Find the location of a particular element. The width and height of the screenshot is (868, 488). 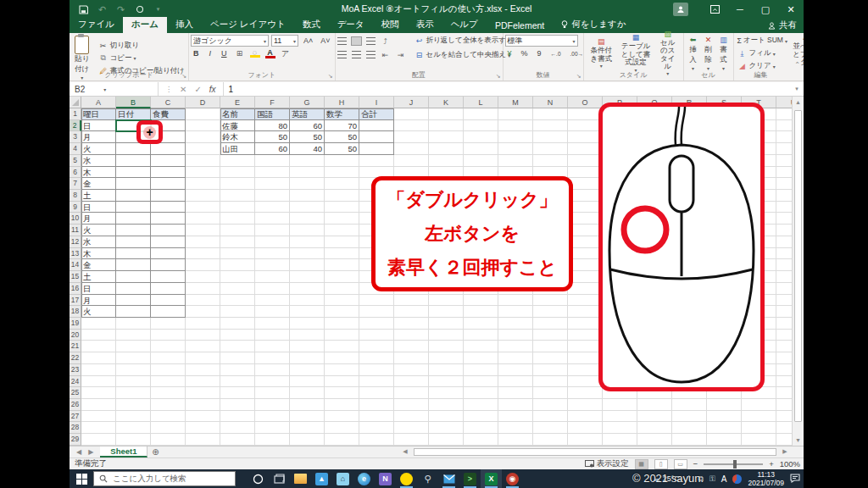

hscroll-right-icon: ▶ is located at coordinates (785, 452).